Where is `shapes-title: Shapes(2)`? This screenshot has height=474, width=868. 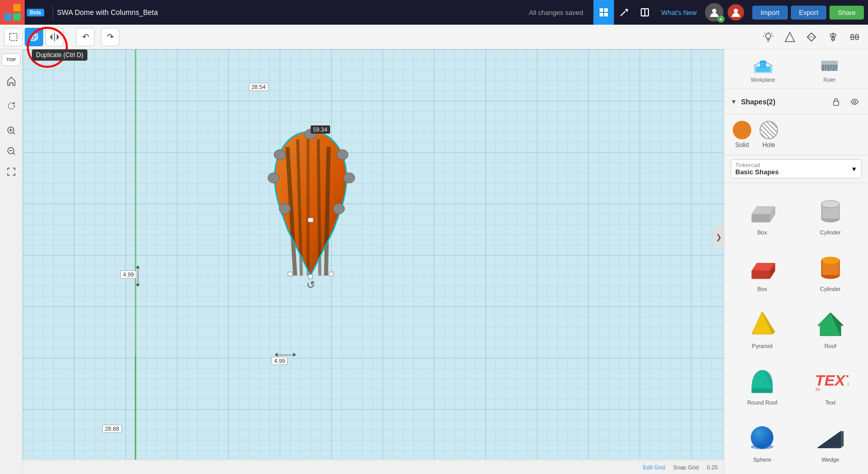 shapes-title: Shapes(2) is located at coordinates (783, 102).